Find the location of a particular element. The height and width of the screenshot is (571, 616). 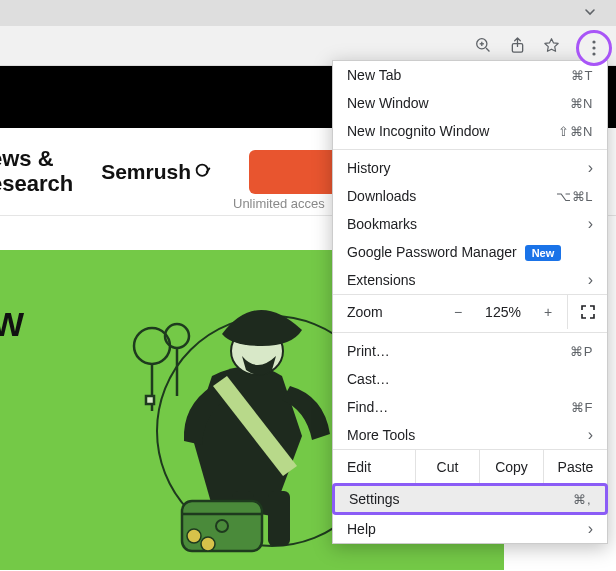

menu-find: Find…⌘F is located at coordinates (470, 407).